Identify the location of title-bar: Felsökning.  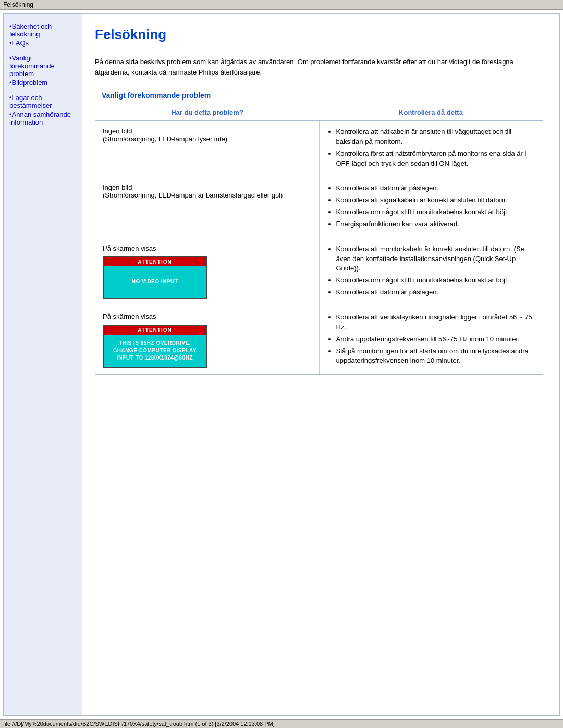
(282, 5).